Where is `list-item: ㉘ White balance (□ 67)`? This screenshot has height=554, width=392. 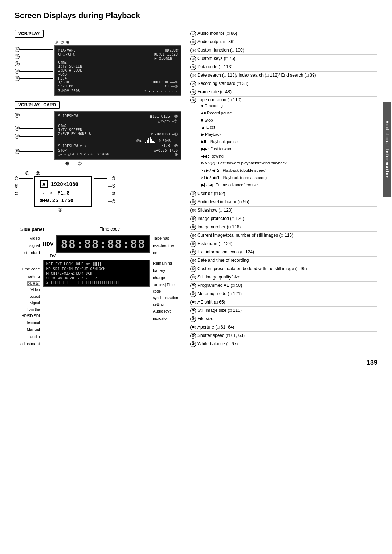
list-item: ㉘ White balance (□ 67) is located at coordinates (284, 344).